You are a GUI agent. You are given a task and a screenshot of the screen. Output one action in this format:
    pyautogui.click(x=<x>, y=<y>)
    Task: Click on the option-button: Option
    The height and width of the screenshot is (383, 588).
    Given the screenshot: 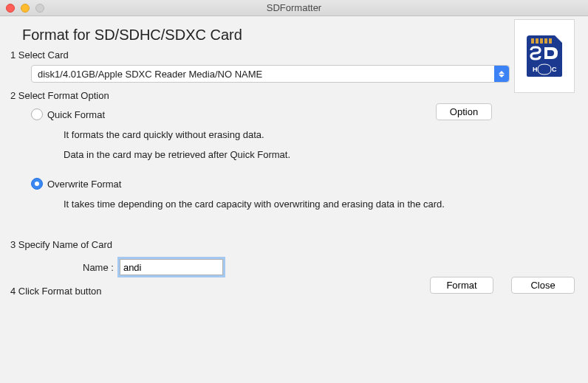 What is the action you would take?
    pyautogui.click(x=464, y=112)
    